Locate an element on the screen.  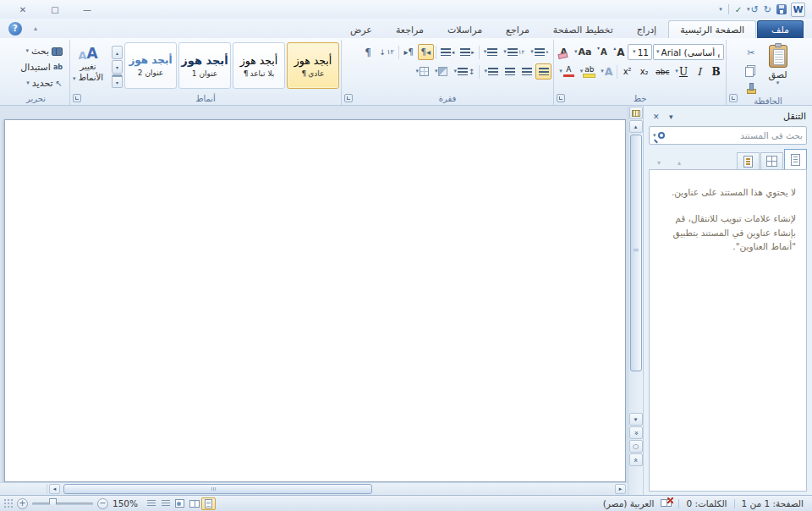
style-no-spacing: أبجد هوز بلا تباعد¶ is located at coordinates (259, 66).